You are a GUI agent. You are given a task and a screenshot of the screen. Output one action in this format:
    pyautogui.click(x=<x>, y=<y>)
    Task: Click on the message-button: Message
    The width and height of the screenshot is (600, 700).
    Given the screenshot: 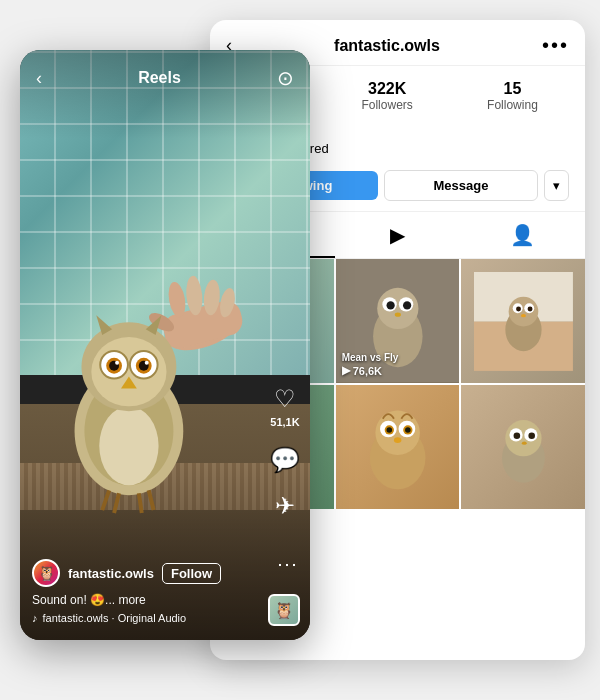 What is the action you would take?
    pyautogui.click(x=461, y=186)
    